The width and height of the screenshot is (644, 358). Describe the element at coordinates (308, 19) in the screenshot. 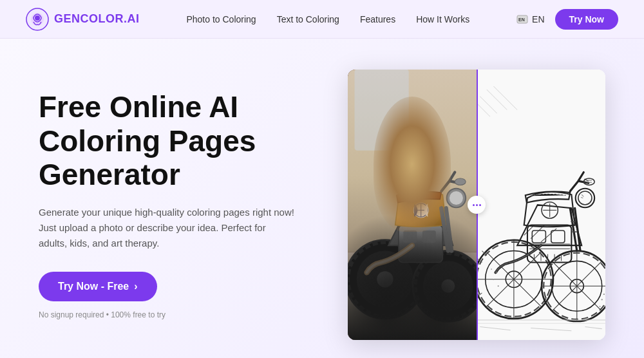

I see `nav-link-text: Text to Coloring` at that location.